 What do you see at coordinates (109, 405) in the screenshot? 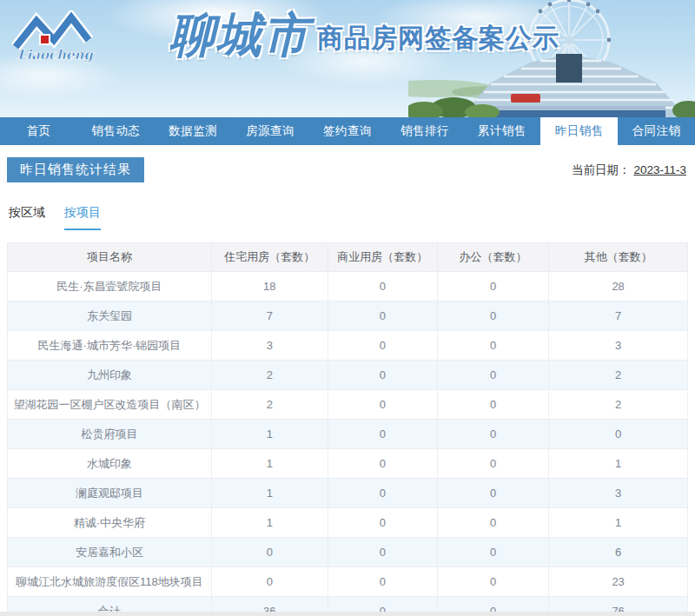
I see `cell-name: 望湖花园一区棚户区改造项目（南区）` at bounding box center [109, 405].